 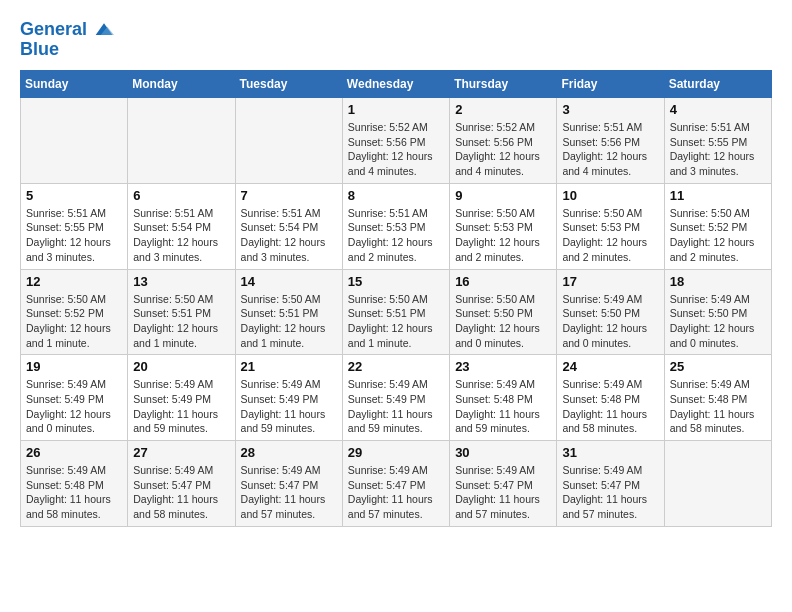 I want to click on calendar-cell: 23Sunrise: 5:49 AMSunset: 5:48 PMDayligh…, so click(x=504, y=398).